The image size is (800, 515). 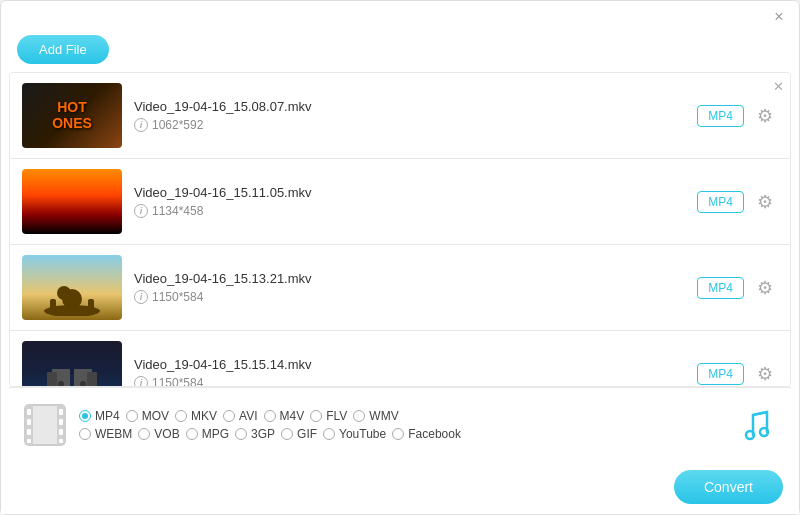 I want to click on title-bar: ×, so click(x=400, y=16).